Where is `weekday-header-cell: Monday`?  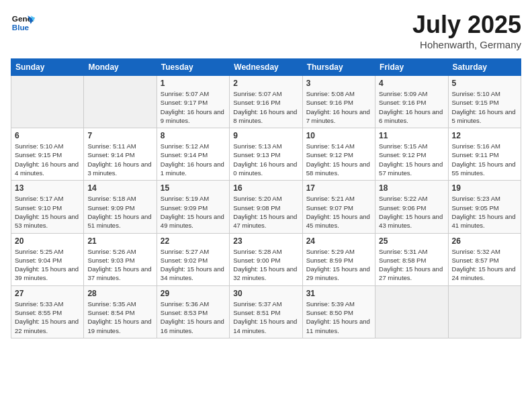 weekday-header-cell: Monday is located at coordinates (120, 67).